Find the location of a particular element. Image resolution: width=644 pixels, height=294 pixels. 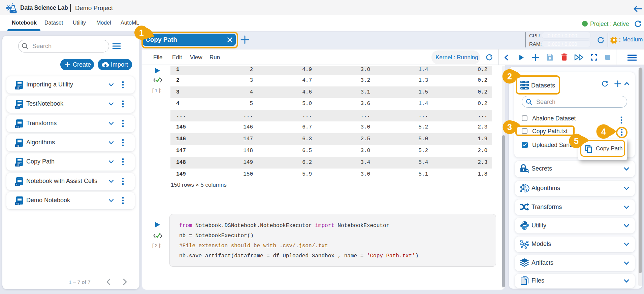

svg-text: 4 is located at coordinates (604, 132).